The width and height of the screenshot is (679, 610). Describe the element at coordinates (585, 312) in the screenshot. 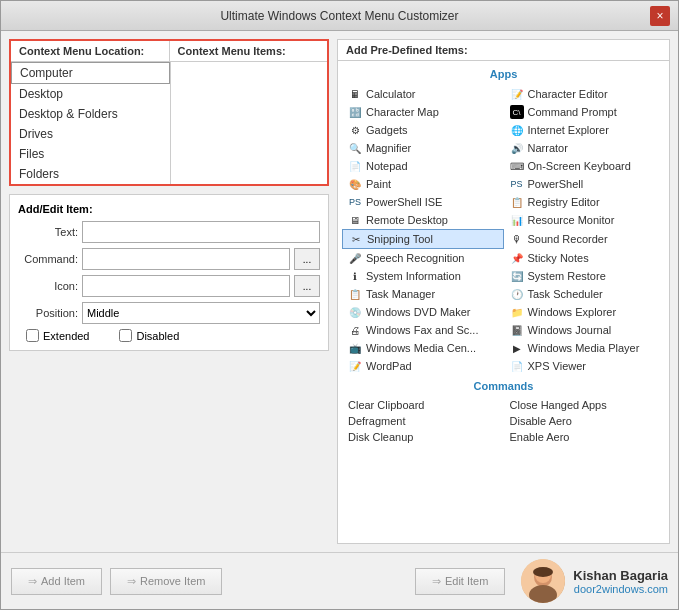

I see `item-windows-explorer: 📁Windows Explorer` at that location.